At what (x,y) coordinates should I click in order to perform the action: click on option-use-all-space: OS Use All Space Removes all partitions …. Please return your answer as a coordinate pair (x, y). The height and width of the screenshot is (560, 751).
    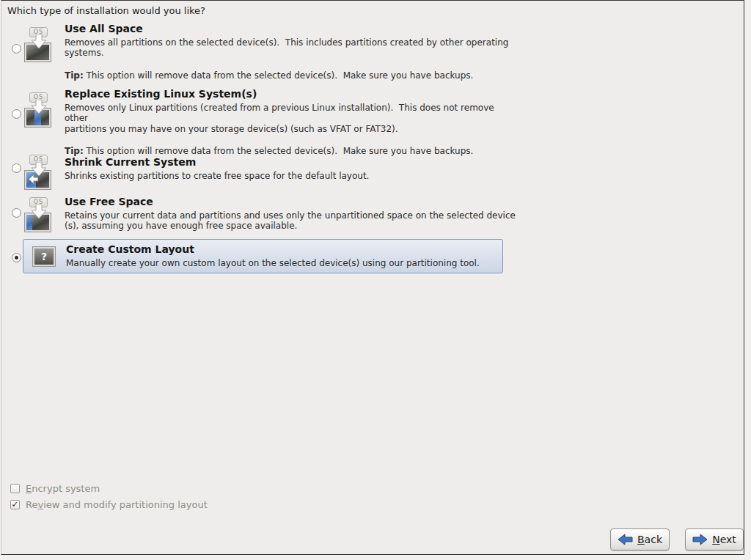
    Looking at the image, I should click on (260, 51).